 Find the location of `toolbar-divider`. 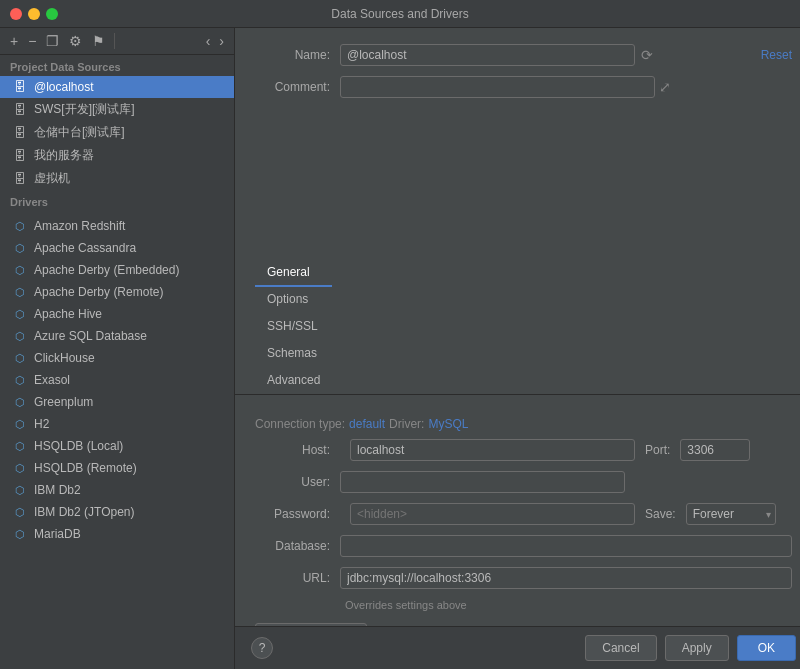

toolbar-divider is located at coordinates (114, 41).